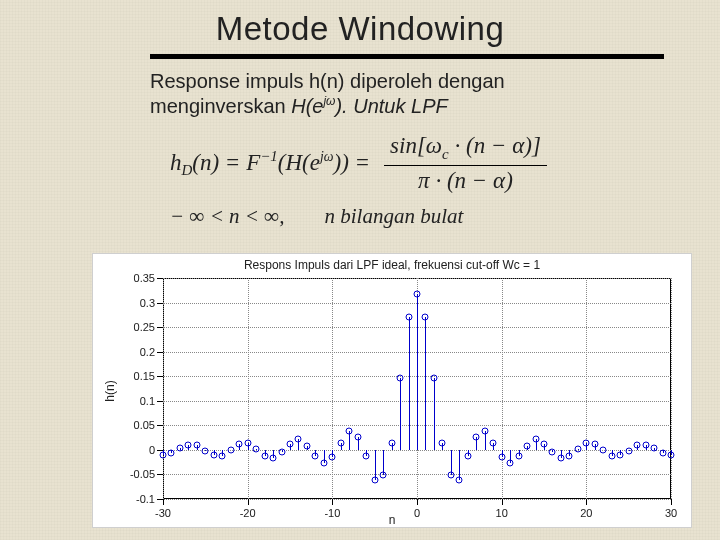 This screenshot has width=720, height=540. I want to click on formula-sub-d: D, so click(188, 170).